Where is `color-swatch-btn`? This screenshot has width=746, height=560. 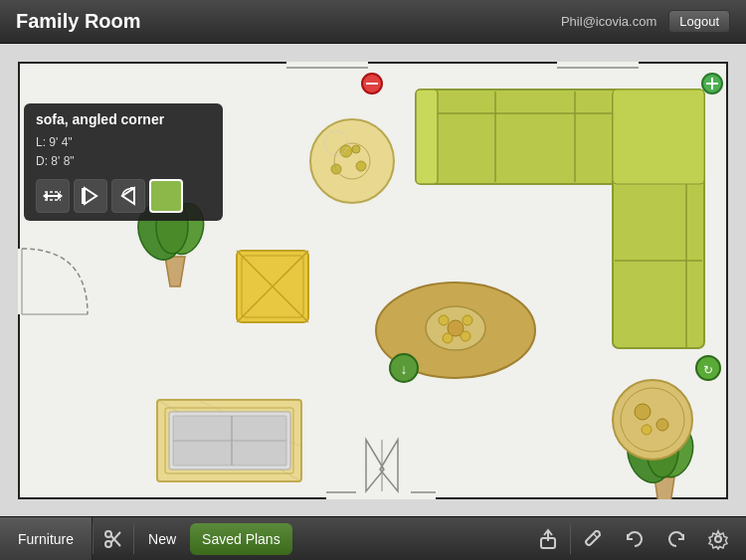 color-swatch-btn is located at coordinates (166, 196).